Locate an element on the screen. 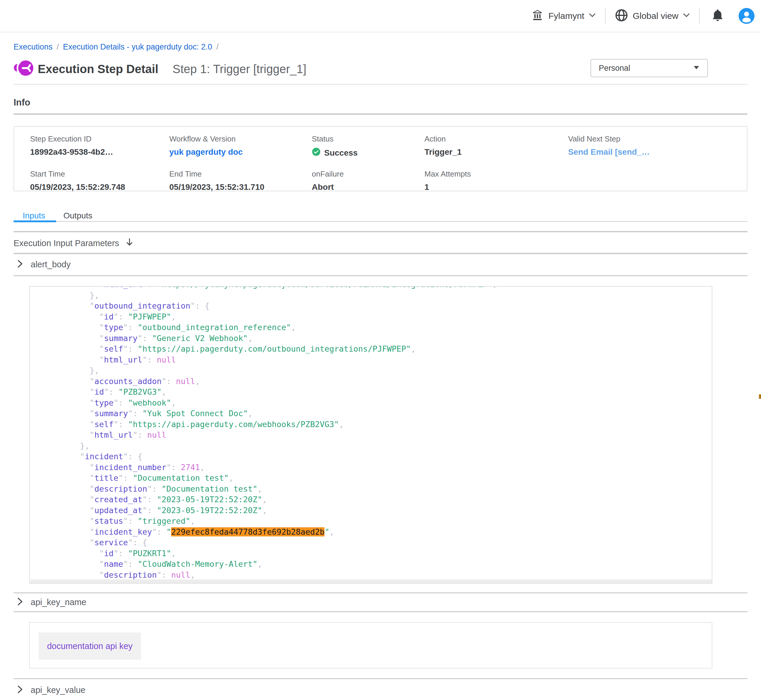 The height and width of the screenshot is (700, 761). view-label: Global view is located at coordinates (656, 16).